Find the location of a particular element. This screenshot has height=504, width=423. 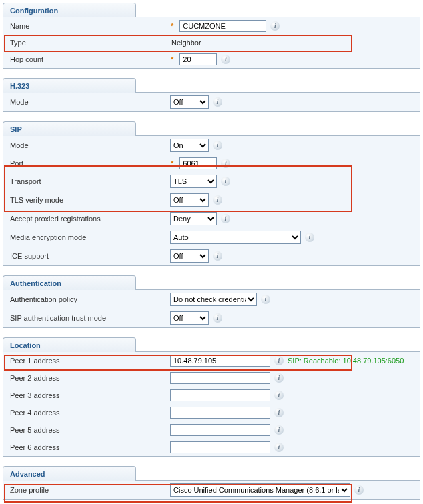

section-body-advanced: Zone profile Cisco Unified Communication… is located at coordinates (212, 490).